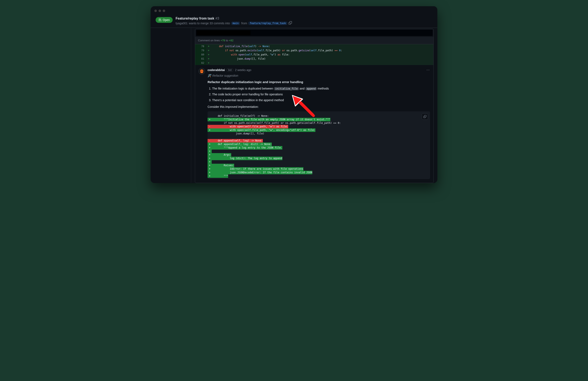 Image resolution: width=588 pixels, height=381 pixels. I want to click on point-1: The file initialization logic is duplica…, so click(321, 89).